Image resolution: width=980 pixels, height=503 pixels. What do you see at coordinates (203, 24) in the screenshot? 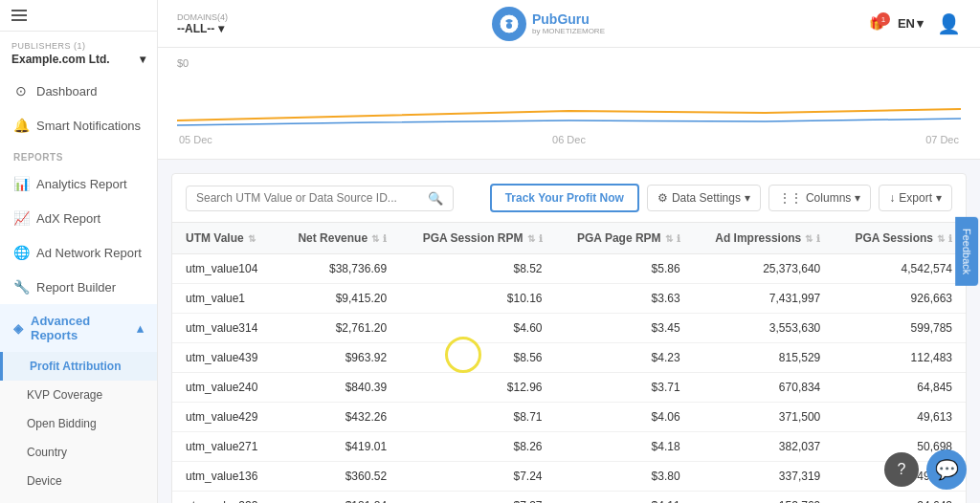
I see `domains-dropdown: DOMAINS(4) --ALL-- ▾` at bounding box center [203, 24].